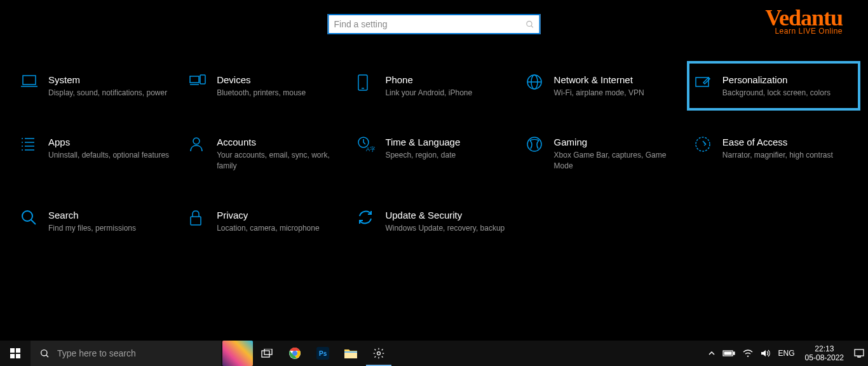 This screenshot has height=366, width=868. I want to click on category-title: Search, so click(109, 215).